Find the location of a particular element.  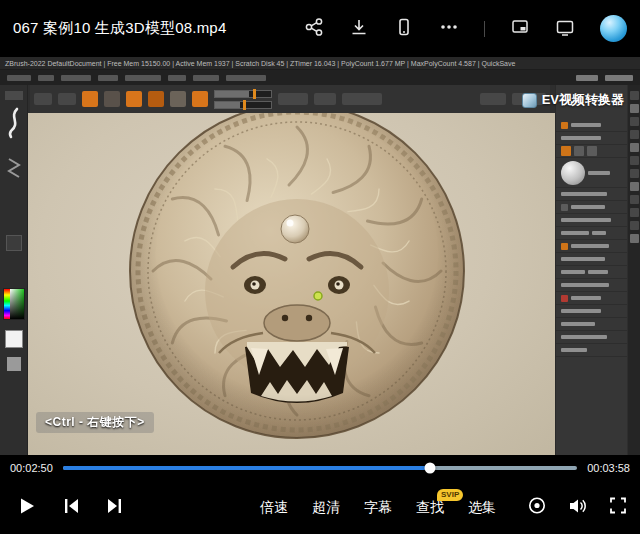

z-intensity-slider is located at coordinates (243, 105).